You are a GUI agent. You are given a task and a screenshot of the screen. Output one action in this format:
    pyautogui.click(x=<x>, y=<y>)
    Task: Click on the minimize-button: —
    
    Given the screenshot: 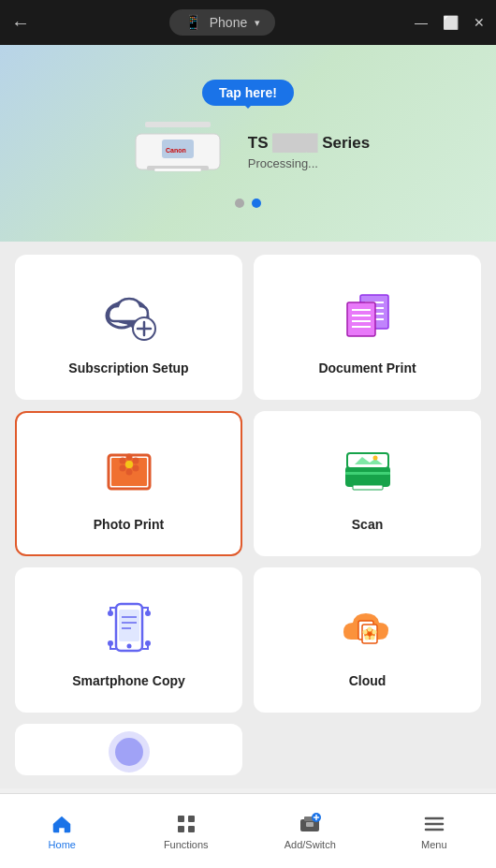 What is the action you would take?
    pyautogui.click(x=421, y=22)
    